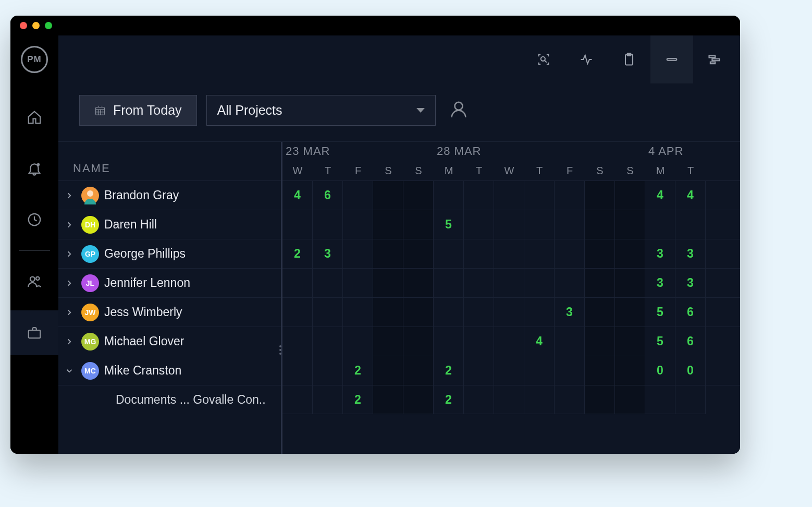  I want to click on from-today-button: From Today, so click(138, 111).